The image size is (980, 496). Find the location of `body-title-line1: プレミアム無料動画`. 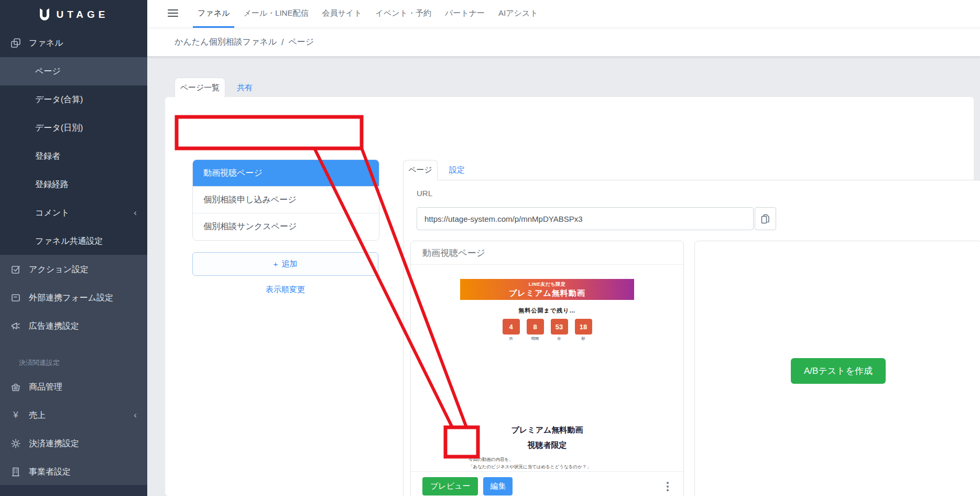

body-title-line1: プレミアム無料動画 is located at coordinates (547, 430).